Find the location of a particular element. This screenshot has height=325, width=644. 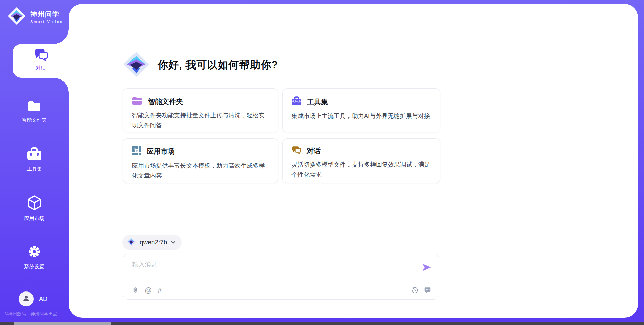

sidebar-item-smart-folder: 智能文件夹 is located at coordinates (34, 112).